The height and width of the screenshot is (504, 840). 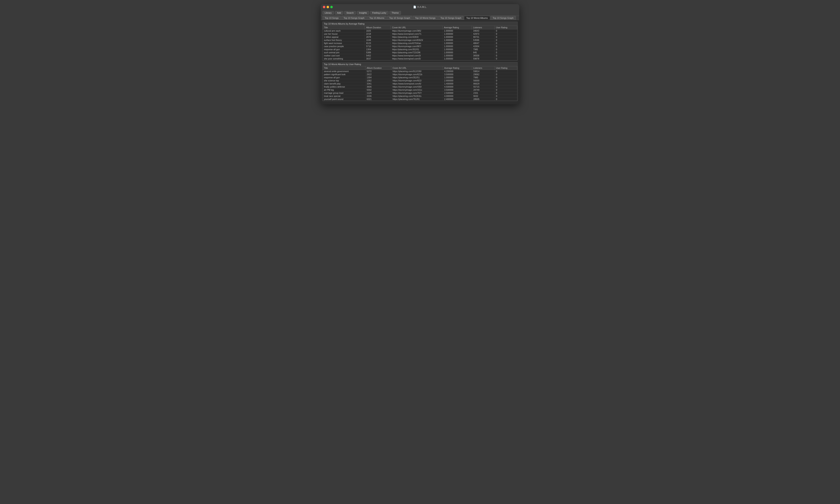 I want to click on cell-url: https://dummyimage.com/385/, so click(x=417, y=31).